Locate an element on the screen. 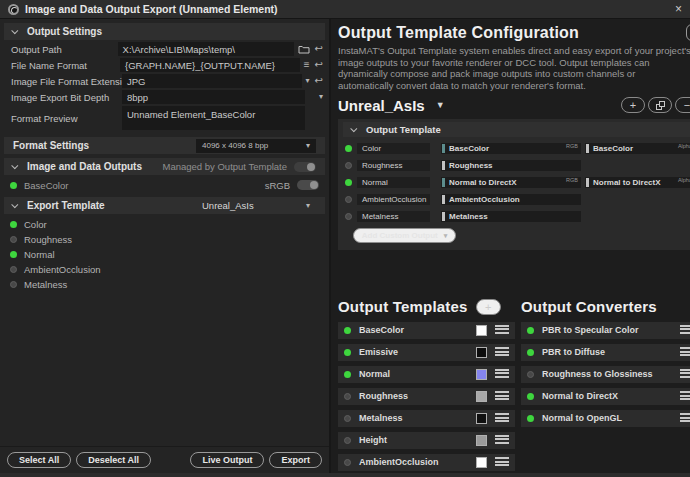  template-library-row: Roughness is located at coordinates (426, 396).